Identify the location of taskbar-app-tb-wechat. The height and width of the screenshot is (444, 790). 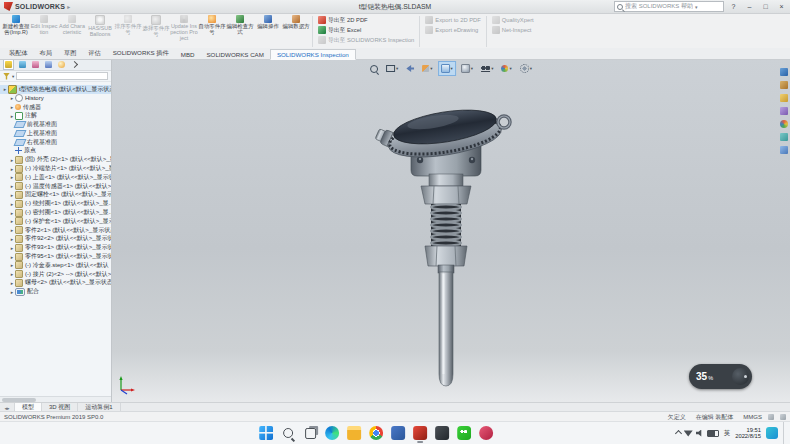
(464, 433).